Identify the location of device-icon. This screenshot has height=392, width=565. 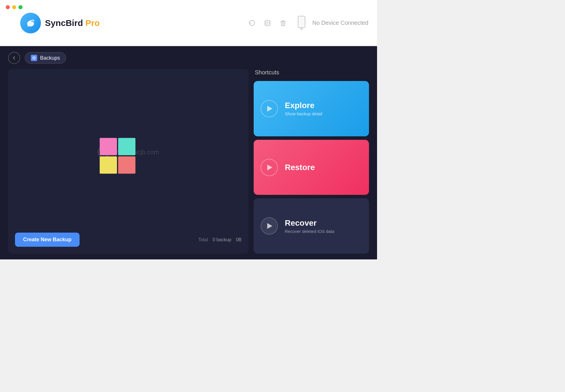
(302, 23).